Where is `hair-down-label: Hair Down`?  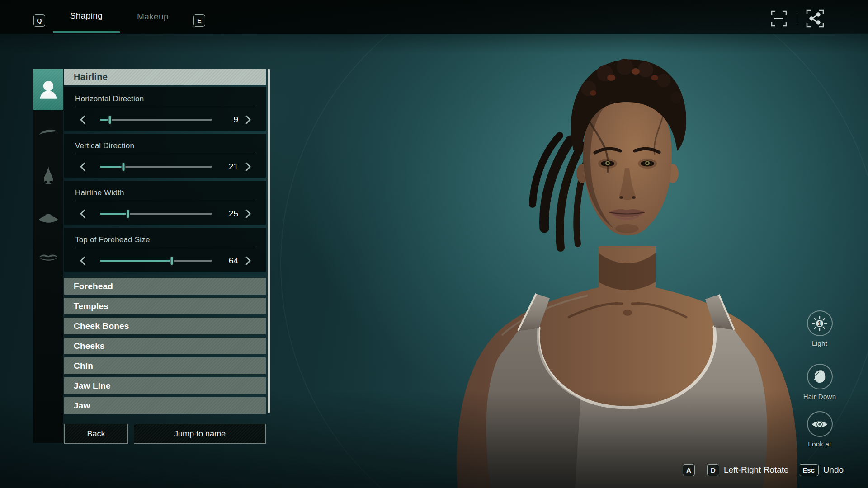 hair-down-label: Hair Down is located at coordinates (820, 397).